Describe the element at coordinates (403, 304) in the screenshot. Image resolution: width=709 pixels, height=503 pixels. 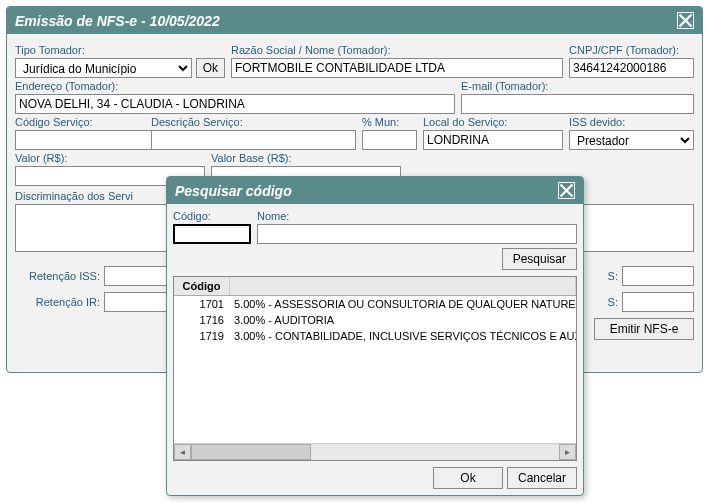
I see `cell-nome: 5.00% - ASSESSORIA OU CONSULTORIA DE QUA…` at that location.